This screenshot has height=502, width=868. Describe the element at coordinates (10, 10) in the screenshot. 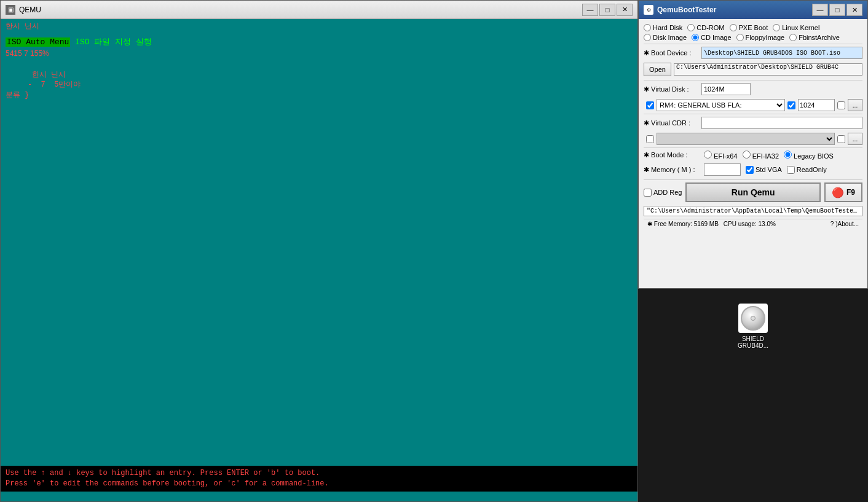

I see `qemu-app-icon: ▣` at that location.